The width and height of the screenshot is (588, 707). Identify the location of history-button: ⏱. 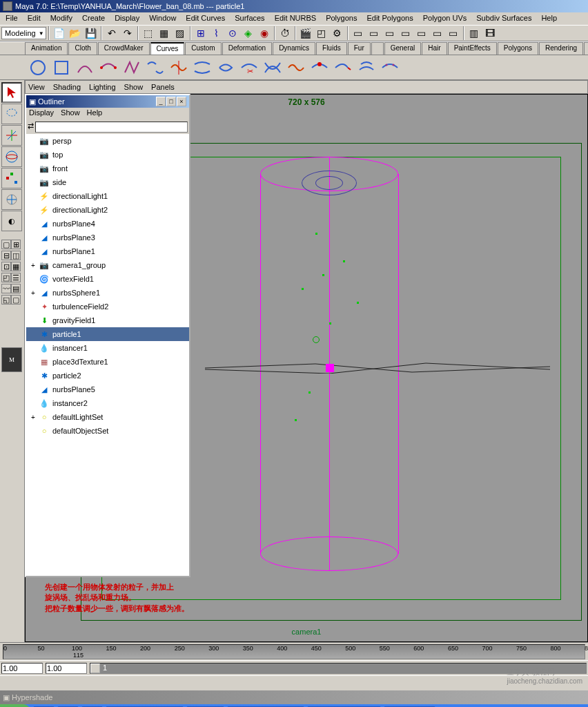
(285, 33).